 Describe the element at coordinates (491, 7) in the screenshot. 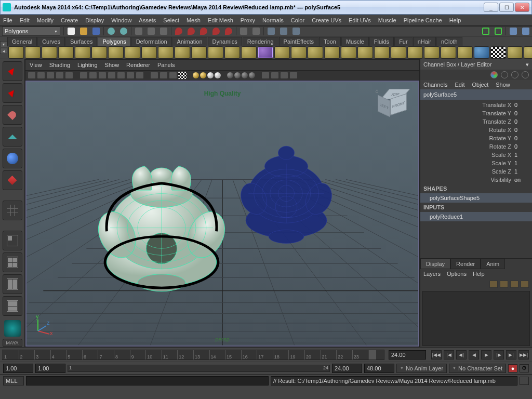

I see `minimize-button: _` at that location.